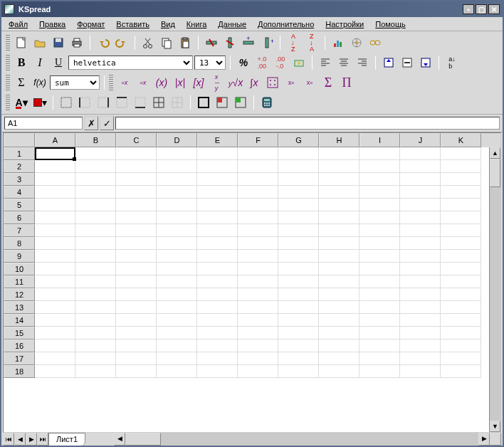 The height and width of the screenshot is (447, 504). What do you see at coordinates (236, 83) in the screenshot?
I see `nroot-button: y√x` at bounding box center [236, 83].